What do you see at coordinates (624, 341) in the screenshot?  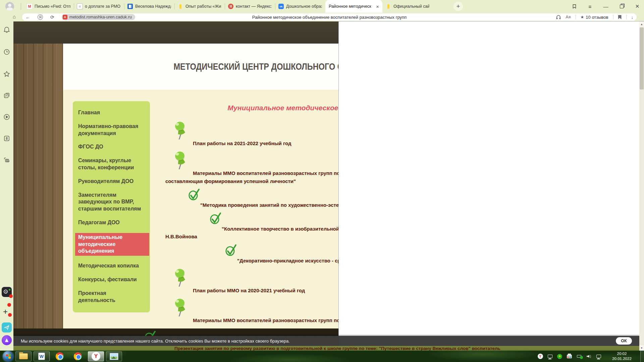 I see `cookie-ok-button: ОК` at bounding box center [624, 341].